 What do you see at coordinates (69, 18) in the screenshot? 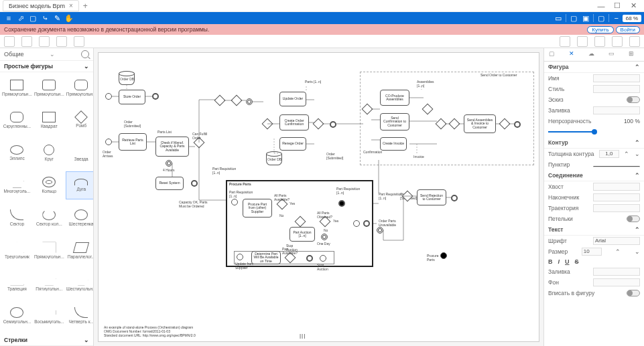
I see `pan-tool: ✋` at bounding box center [69, 18].